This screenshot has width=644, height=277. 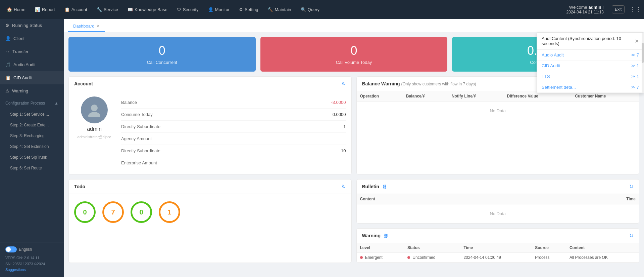 I want to click on bulletin-table: Content Time No Data, so click(x=498, y=208).